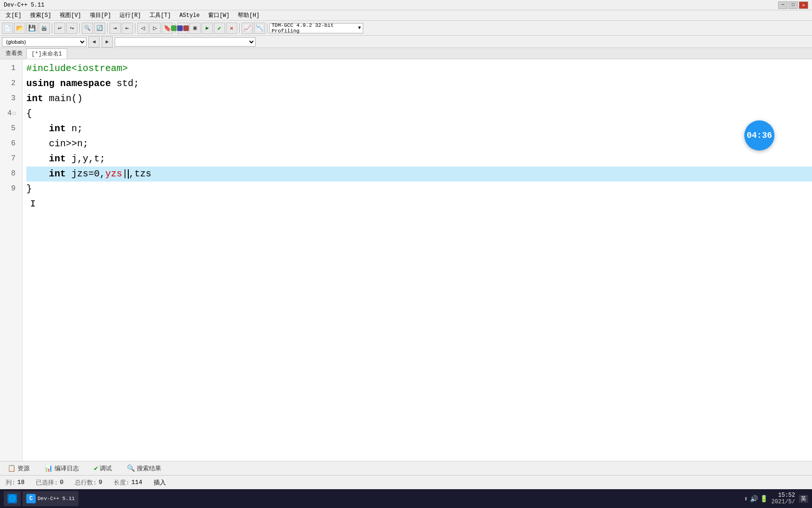 This screenshot has width=812, height=508. Describe the element at coordinates (247, 28) in the screenshot. I see `debug-run-icon: 📈` at that location.